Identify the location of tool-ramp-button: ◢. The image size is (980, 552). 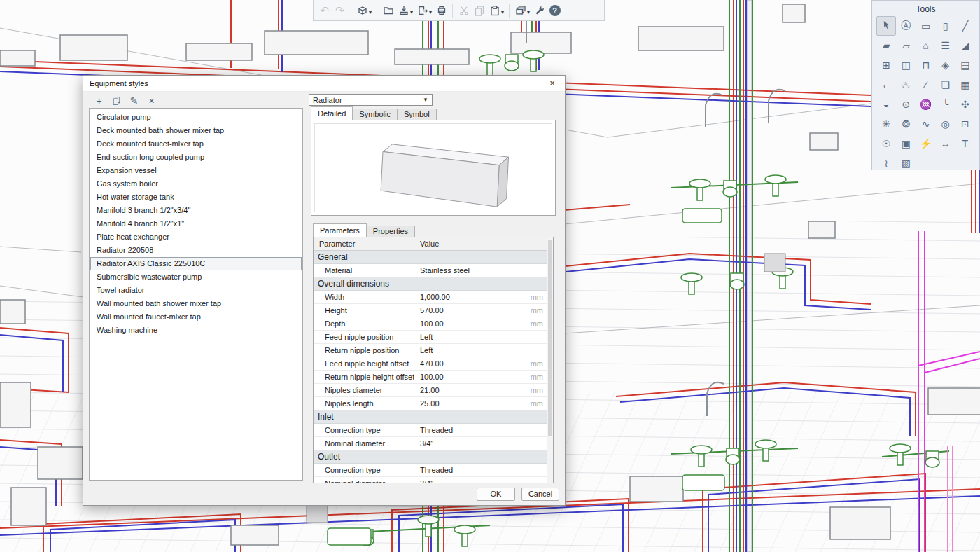
(965, 46).